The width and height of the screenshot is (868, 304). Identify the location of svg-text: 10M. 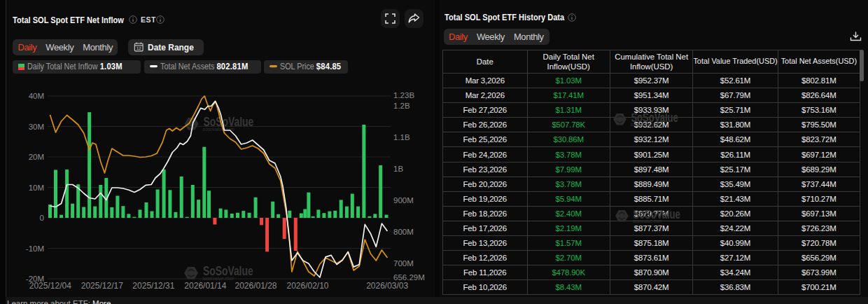
(36, 188).